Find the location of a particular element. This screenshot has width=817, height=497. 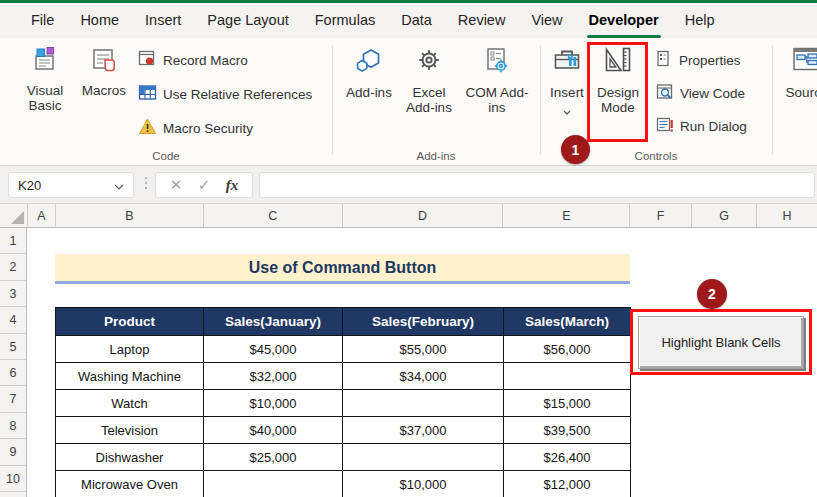

row-header-4: 4 is located at coordinates (13, 320).